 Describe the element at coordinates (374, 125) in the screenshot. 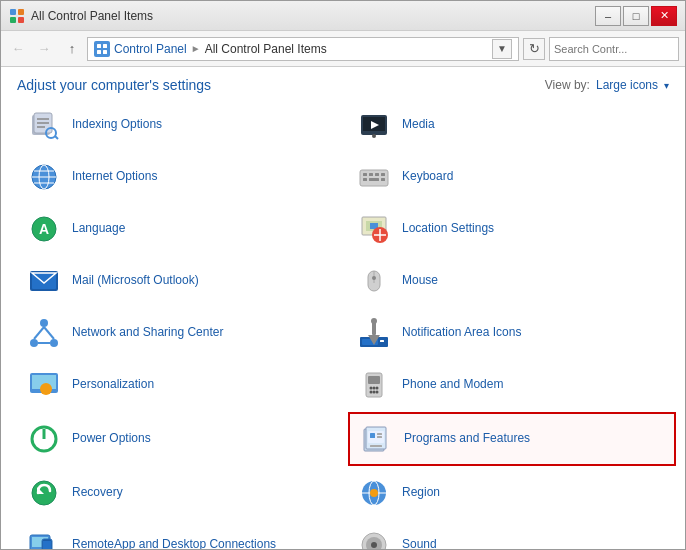

I see `media-icon` at that location.